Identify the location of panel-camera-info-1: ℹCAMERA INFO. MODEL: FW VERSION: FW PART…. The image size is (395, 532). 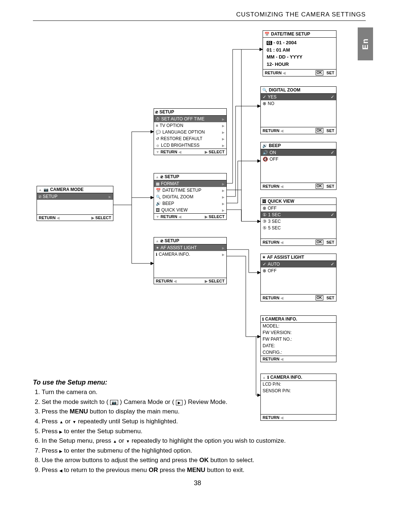
(298, 339).